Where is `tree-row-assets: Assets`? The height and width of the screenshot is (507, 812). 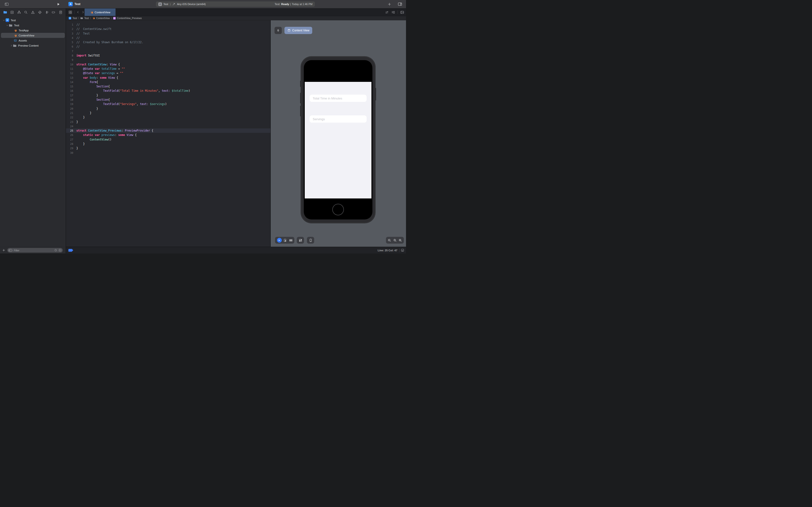 tree-row-assets: Assets is located at coordinates (33, 40).